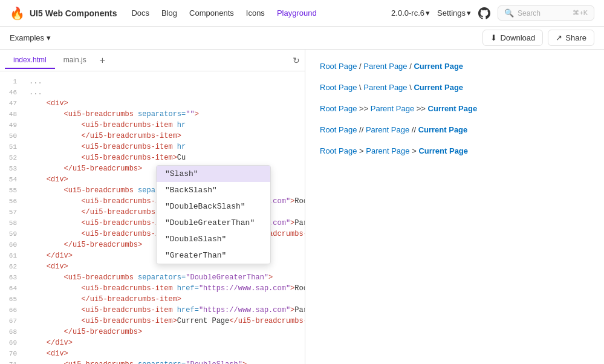 The width and height of the screenshot is (604, 364). Describe the element at coordinates (302, 38) in the screenshot. I see `toolbar: Examples ▾ ⬇ Download ↗ Share` at that location.